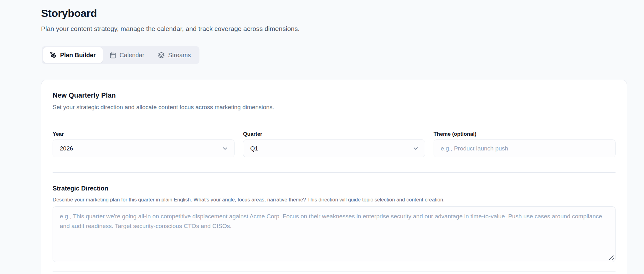  What do you see at coordinates (78, 55) in the screenshot?
I see `tab-plan-builder-label: Plan Builder` at bounding box center [78, 55].